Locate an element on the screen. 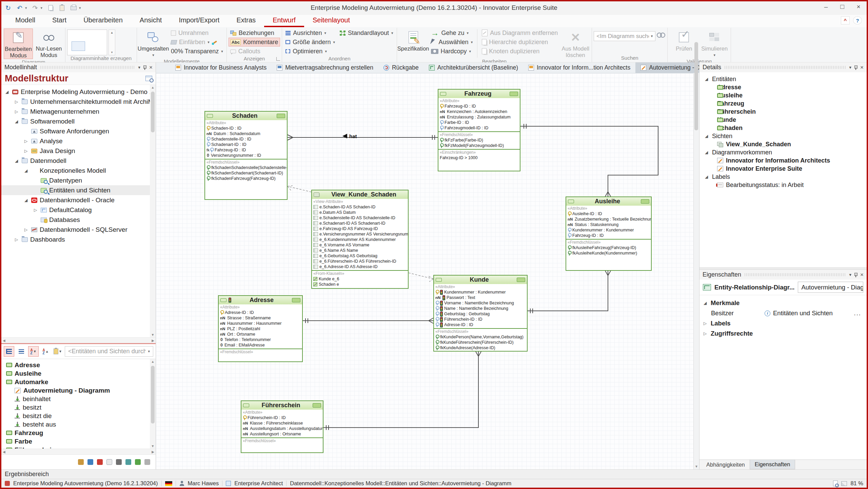  entity-fahrzeug: Fahrzeug«Attribute»Fahrzeug-ID : IDnNKen… is located at coordinates (479, 130).